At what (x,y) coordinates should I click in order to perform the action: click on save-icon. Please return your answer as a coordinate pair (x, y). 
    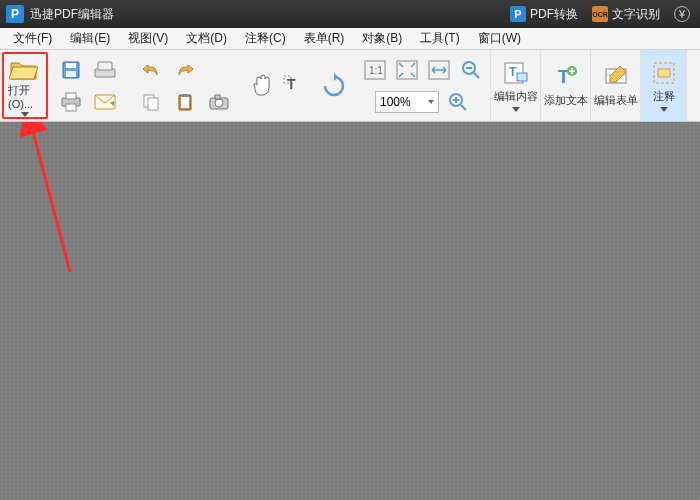
    Looking at the image, I should click on (71, 70).